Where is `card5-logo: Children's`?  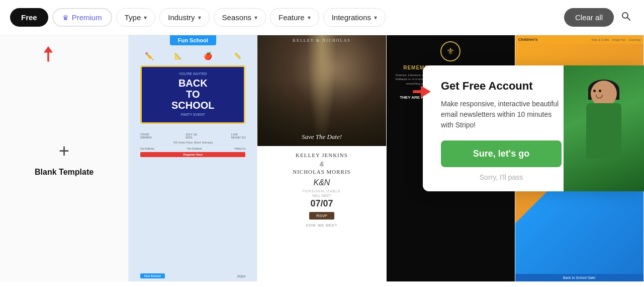
card5-logo: Children's is located at coordinates (528, 39).